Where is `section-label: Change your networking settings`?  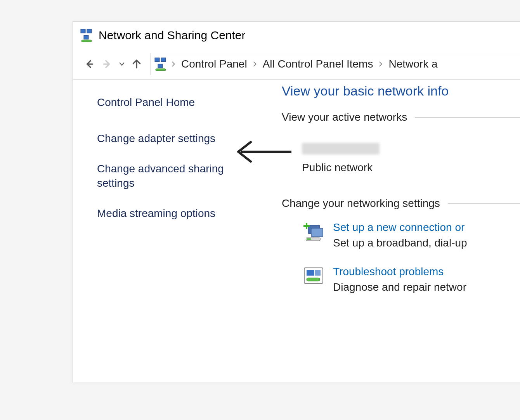
section-label: Change your networking settings is located at coordinates (361, 203).